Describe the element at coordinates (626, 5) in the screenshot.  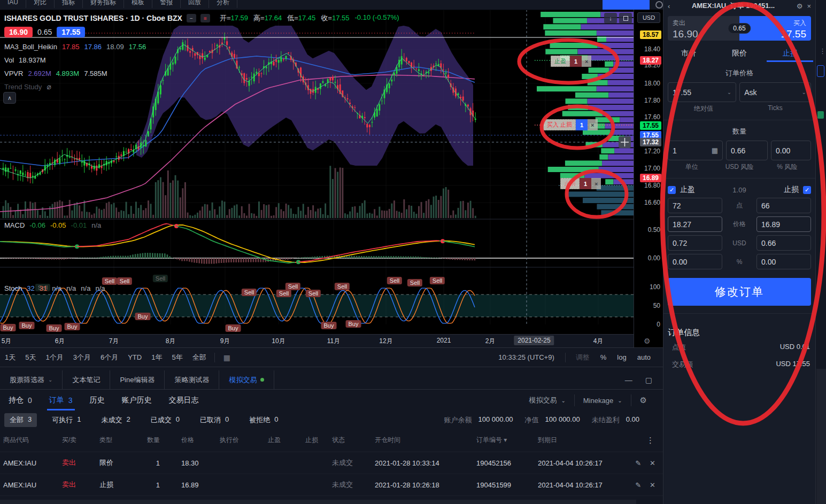
I see `publish-button` at that location.